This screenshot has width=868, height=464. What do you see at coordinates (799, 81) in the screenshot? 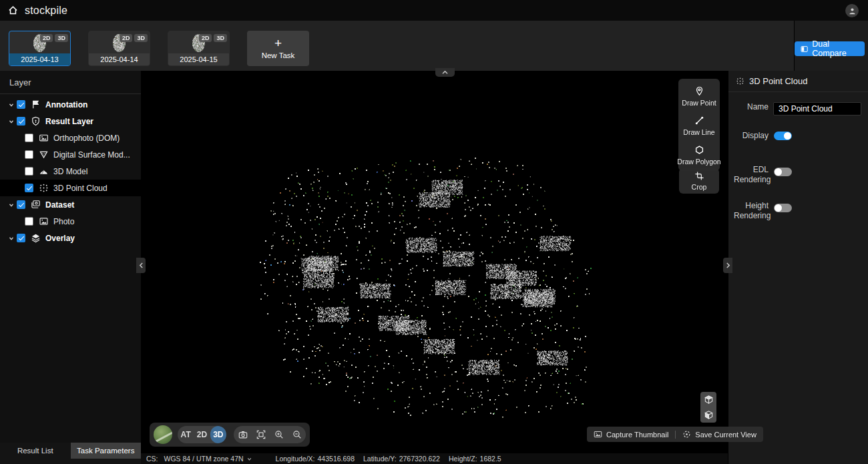
I see `detail-panel-header: 3D Point Cloud` at bounding box center [799, 81].